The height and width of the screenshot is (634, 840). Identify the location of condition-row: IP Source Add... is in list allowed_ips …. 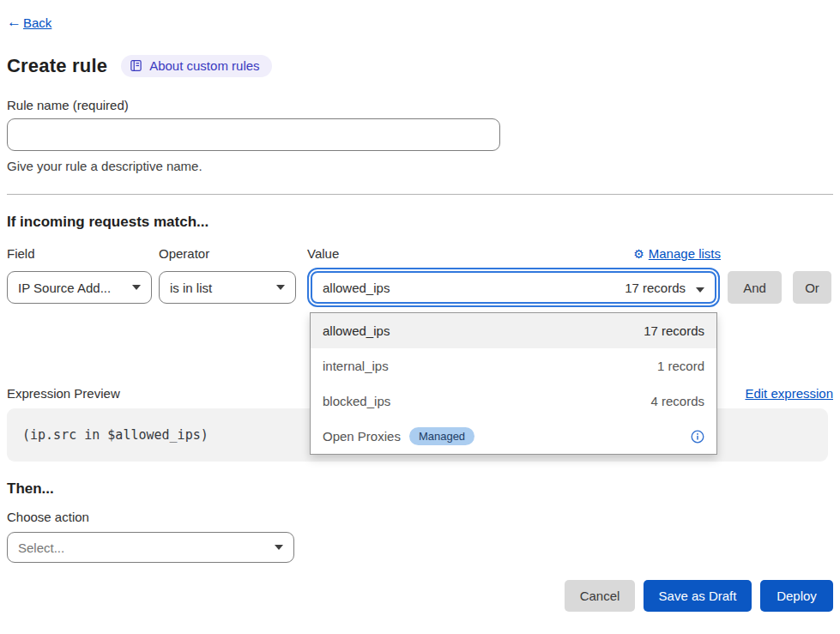
(420, 287).